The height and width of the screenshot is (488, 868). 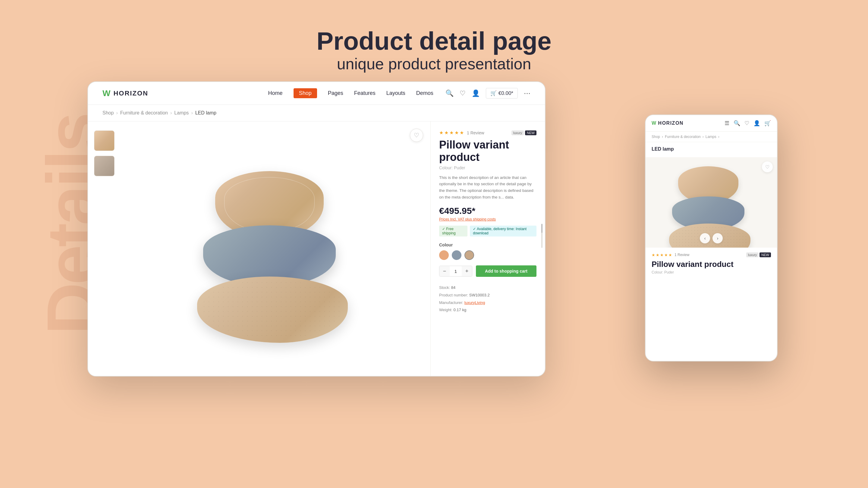 What do you see at coordinates (462, 133) in the screenshot?
I see `star-5: ★` at bounding box center [462, 133].